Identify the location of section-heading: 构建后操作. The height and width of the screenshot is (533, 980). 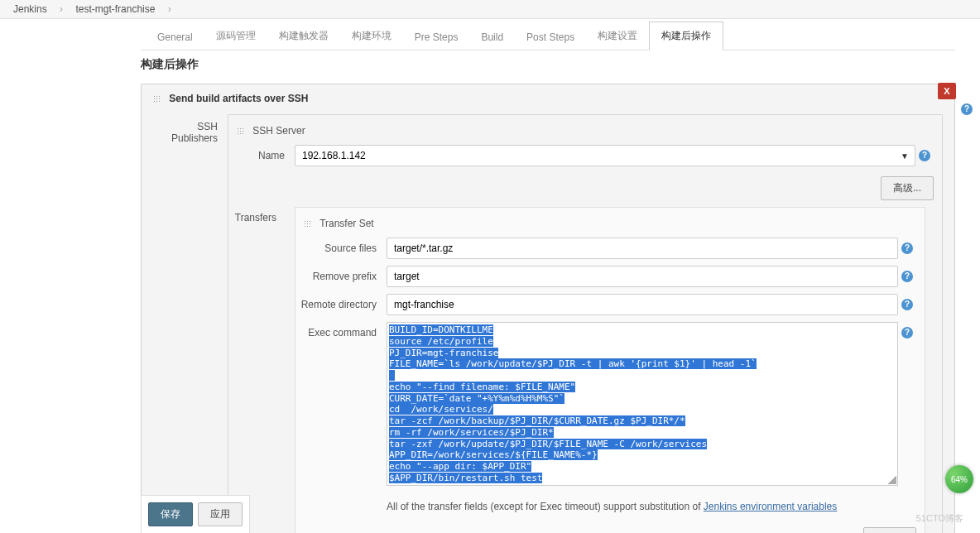
(548, 67).